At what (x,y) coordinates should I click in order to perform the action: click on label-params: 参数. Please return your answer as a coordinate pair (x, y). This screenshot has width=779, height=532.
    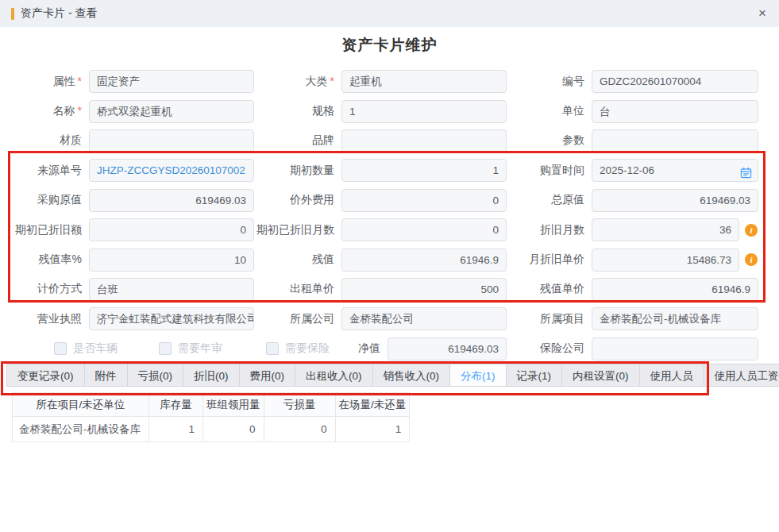
    Looking at the image, I should click on (550, 141).